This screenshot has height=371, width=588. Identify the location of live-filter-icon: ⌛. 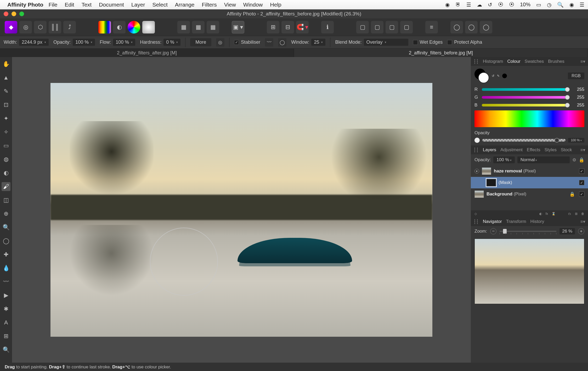
(553, 214).